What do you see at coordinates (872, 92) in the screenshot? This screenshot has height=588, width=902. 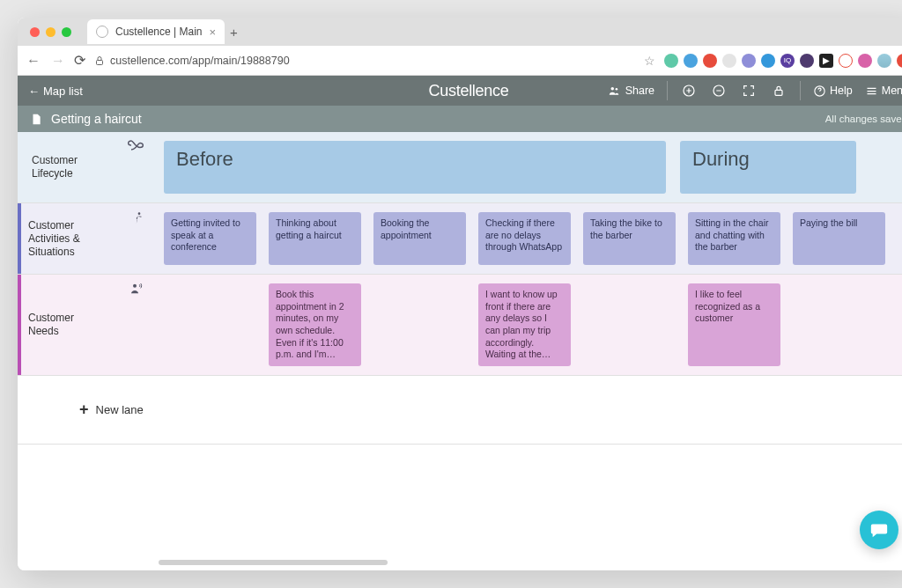 I see `hamburger-icon` at bounding box center [872, 92].